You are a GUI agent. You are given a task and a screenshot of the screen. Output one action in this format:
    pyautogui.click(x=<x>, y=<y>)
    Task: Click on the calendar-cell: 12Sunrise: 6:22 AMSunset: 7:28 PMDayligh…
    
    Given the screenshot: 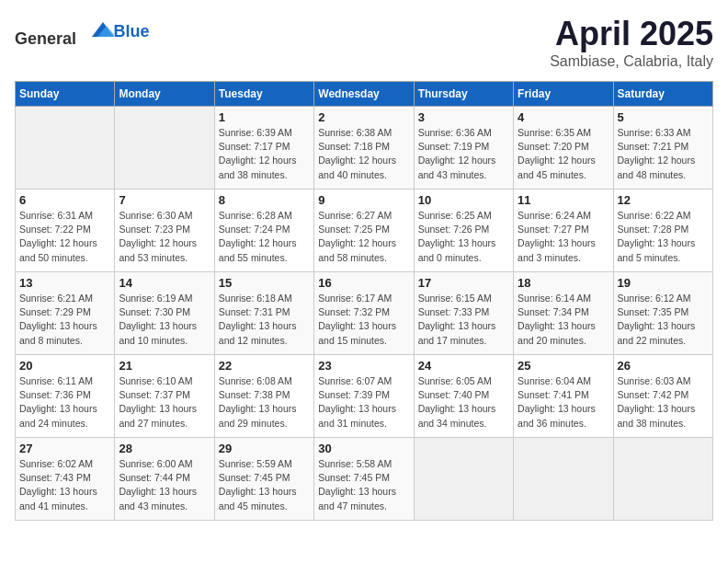 What is the action you would take?
    pyautogui.click(x=663, y=231)
    